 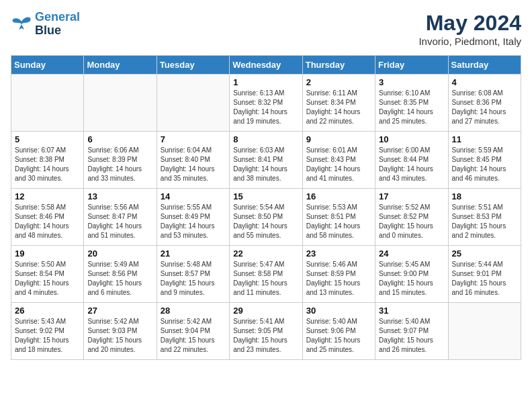 I want to click on day-info: Sunrise: 6:04 AM Sunset: 8:40 PM Dayligh…, so click(x=193, y=165).